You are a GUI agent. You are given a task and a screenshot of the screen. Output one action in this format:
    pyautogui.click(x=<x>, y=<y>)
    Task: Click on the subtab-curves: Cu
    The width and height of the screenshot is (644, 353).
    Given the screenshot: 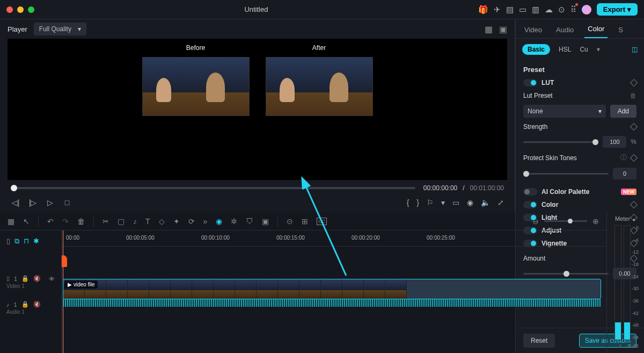 What is the action you would take?
    pyautogui.click(x=584, y=49)
    